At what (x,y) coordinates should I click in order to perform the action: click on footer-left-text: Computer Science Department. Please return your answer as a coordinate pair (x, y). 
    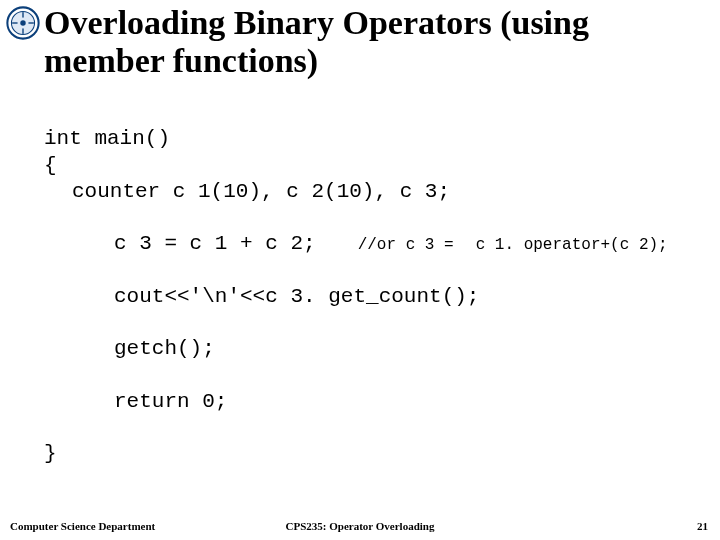
    Looking at the image, I should click on (82, 526).